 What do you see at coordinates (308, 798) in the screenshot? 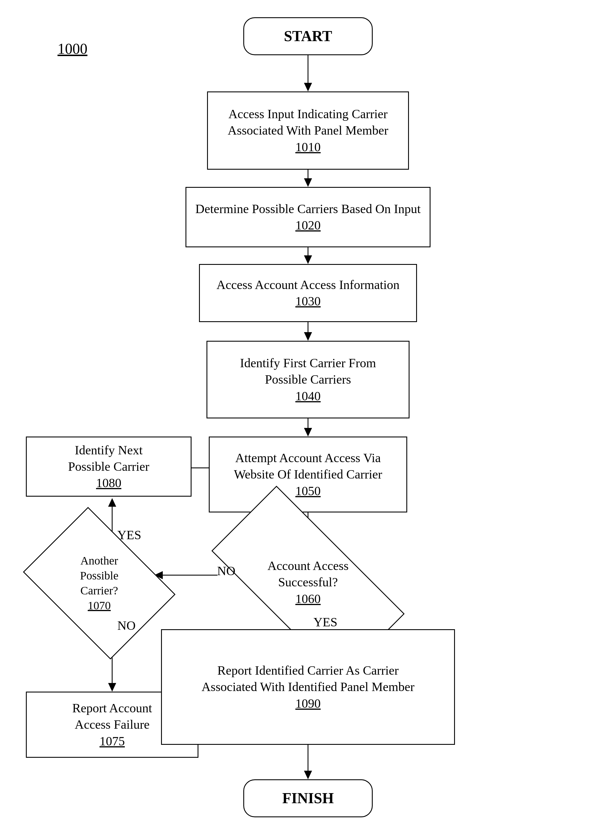
I see `finish-label: FINISH` at bounding box center [308, 798].